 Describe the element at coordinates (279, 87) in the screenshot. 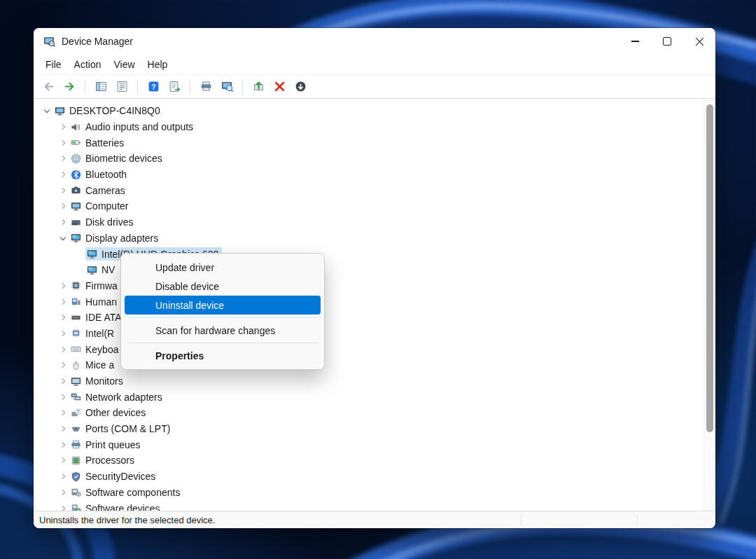

I see `uninstall-device-icon` at that location.